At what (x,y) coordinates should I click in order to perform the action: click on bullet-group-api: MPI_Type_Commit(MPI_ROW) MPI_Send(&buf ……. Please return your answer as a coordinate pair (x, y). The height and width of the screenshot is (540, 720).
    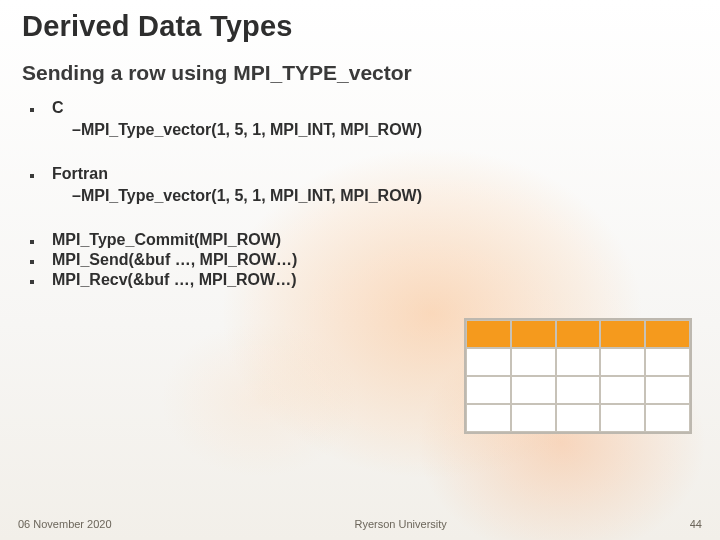
    Looking at the image, I should click on (360, 260).